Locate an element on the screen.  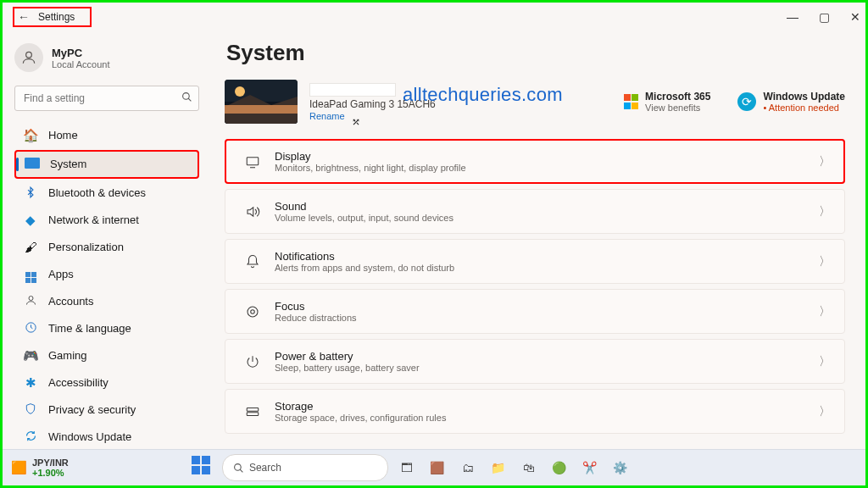
card-focus: FocusReduce distractions〉 is located at coordinates (535, 312).